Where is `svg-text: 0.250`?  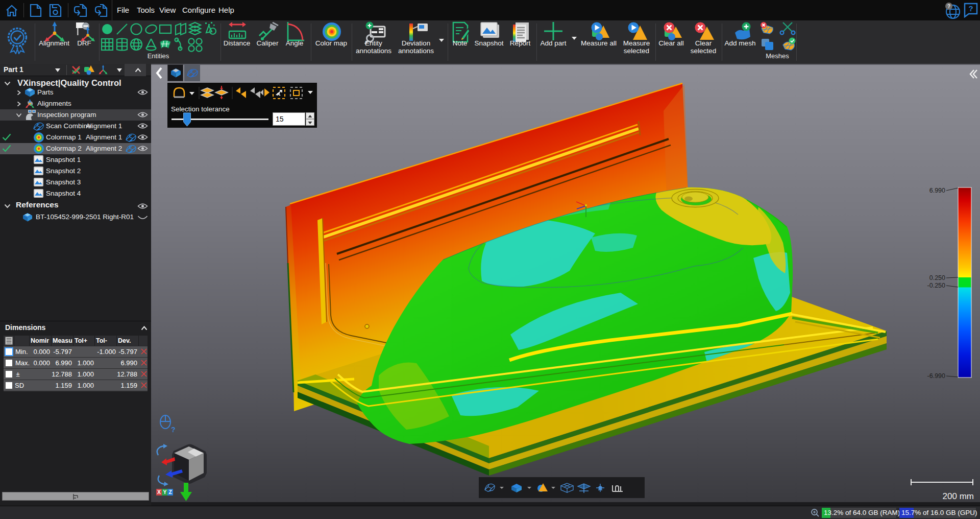 svg-text: 0.250 is located at coordinates (937, 278).